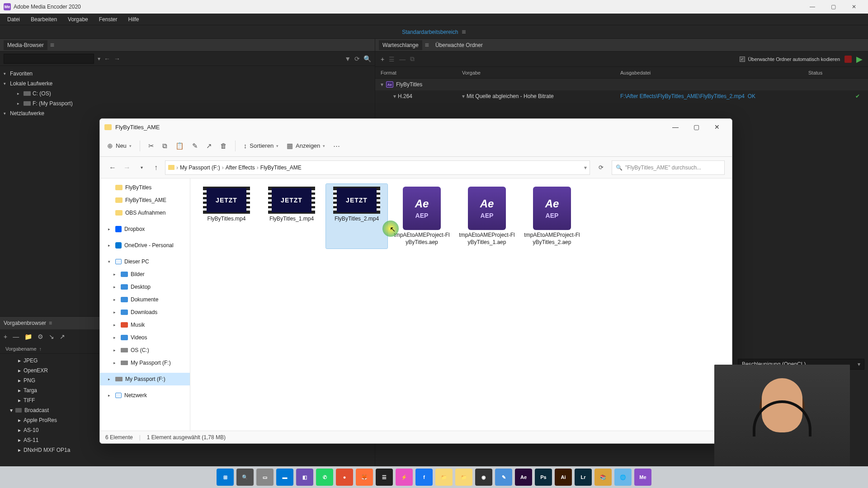  Describe the element at coordinates (416, 127) in the screenshot. I see `explorer-titlebar: FlyByTitles_AME — ▢ ✕` at that location.